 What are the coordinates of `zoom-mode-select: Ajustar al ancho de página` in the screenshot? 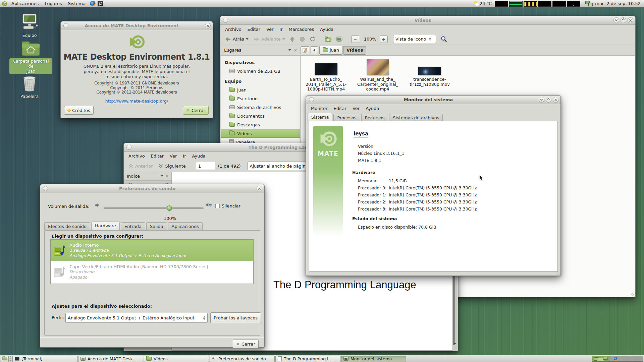 It's located at (281, 166).